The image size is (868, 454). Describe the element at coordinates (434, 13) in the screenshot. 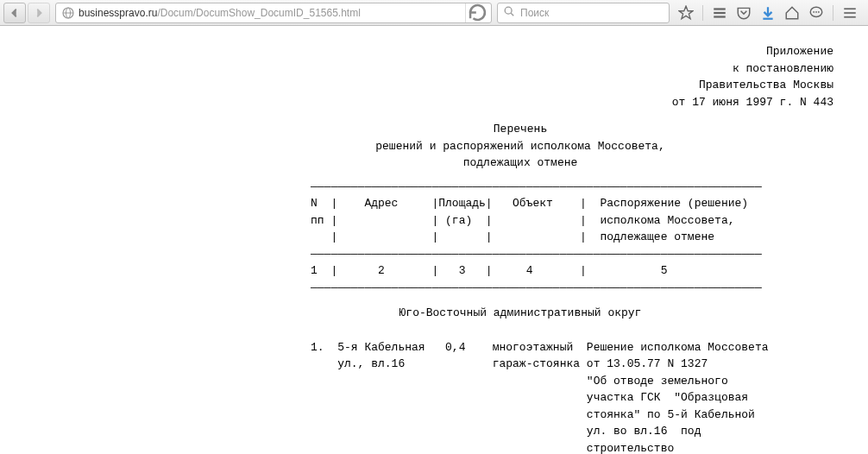

I see `browser-toolbar: businesspravo.ru/Docum/DocumShow_DocumID…` at that location.